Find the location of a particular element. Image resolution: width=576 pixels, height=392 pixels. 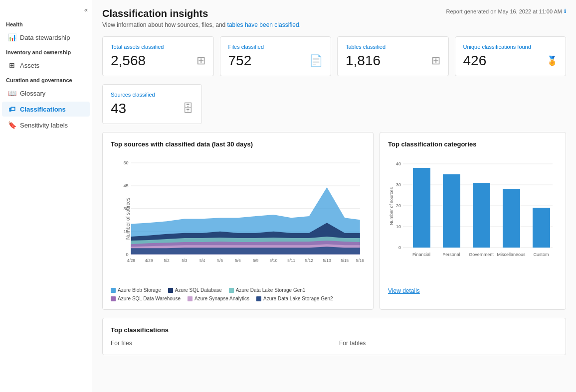

svg-text: Personal is located at coordinates (451, 255).